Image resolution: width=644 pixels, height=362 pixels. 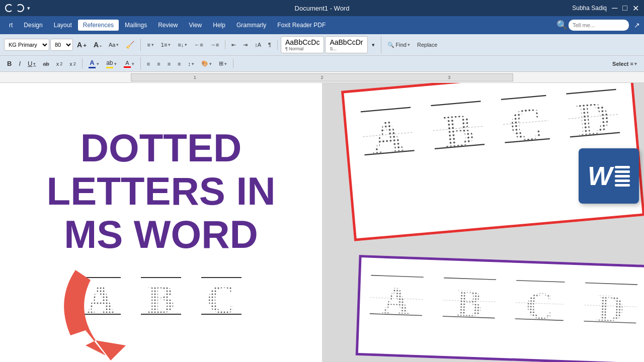 What do you see at coordinates (600, 176) in the screenshot?
I see `word-icon-w: W` at bounding box center [600, 176].